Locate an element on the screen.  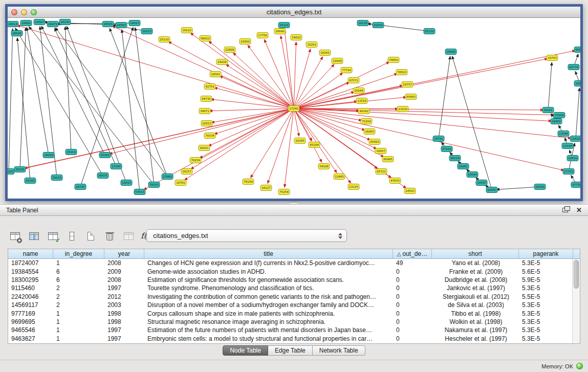
graph-node: 26479 is located at coordinates (53, 25).